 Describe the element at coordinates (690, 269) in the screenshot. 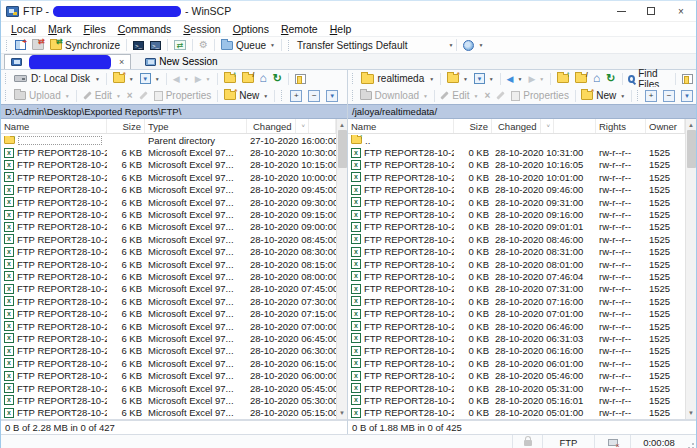

I see `remote-scrollbar: ▲ ▼` at that location.